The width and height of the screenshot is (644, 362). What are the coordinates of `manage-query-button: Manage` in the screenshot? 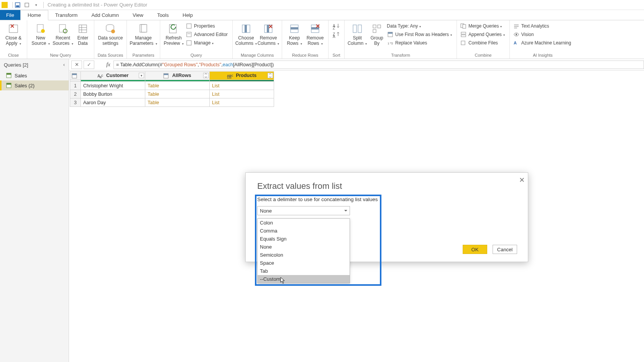 It's located at (207, 43).